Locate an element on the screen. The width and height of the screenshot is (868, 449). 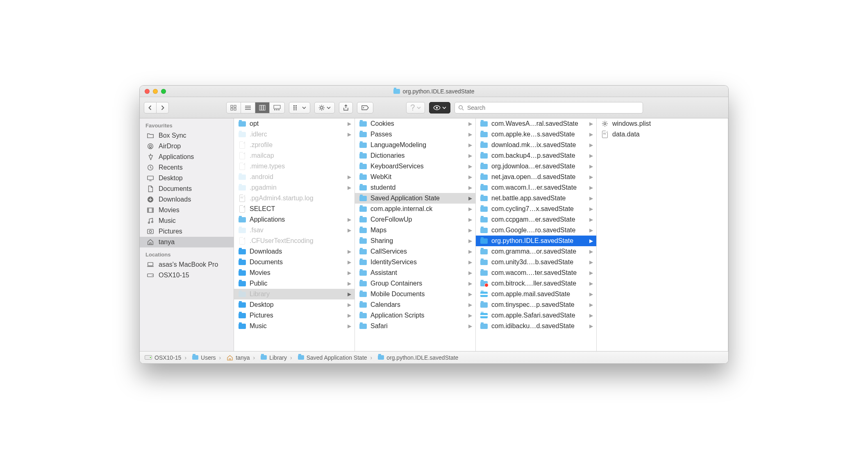
back-button is located at coordinates (150, 108).